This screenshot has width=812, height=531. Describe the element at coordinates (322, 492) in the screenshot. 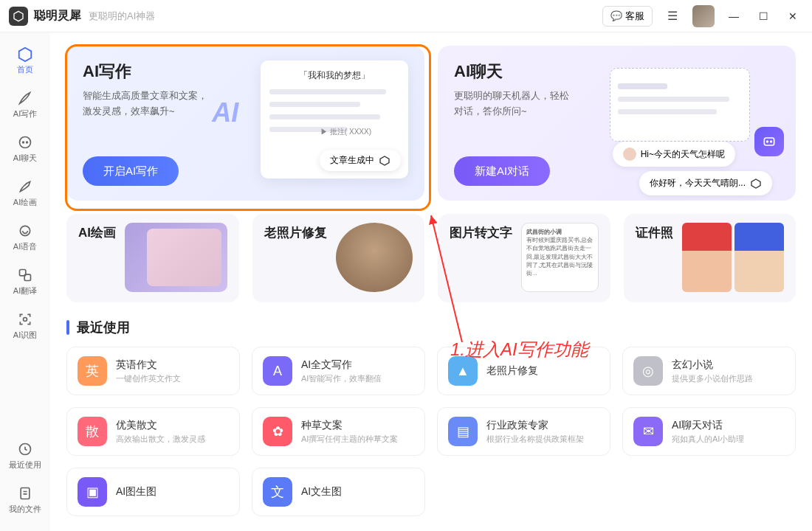

I see `recent-title: AI文生图` at that location.